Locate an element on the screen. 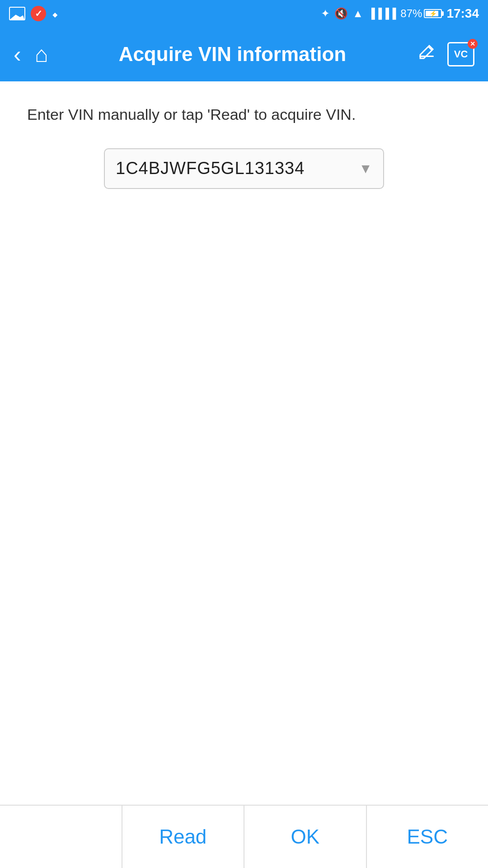 The height and width of the screenshot is (868, 488). signal-icon: ▐▐▐▐ is located at coordinates (382, 14).